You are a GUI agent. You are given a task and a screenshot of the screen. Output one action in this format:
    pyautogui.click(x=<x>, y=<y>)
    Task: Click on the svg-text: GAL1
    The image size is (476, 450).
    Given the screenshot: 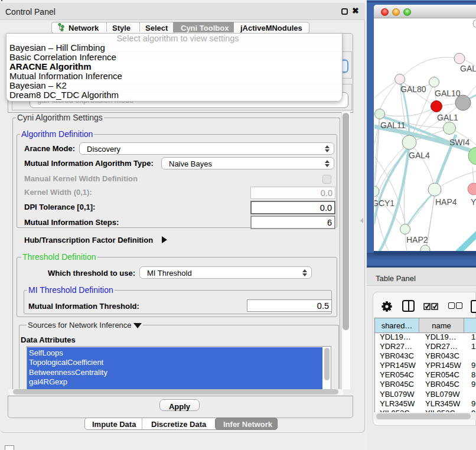 What is the action you would take?
    pyautogui.click(x=448, y=118)
    